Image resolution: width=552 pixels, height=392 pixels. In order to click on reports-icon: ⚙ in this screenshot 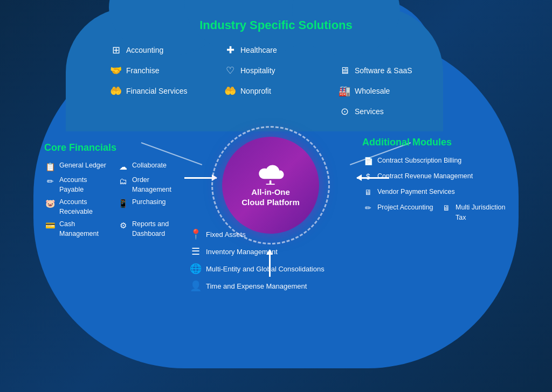, I will do `click(123, 225)`.